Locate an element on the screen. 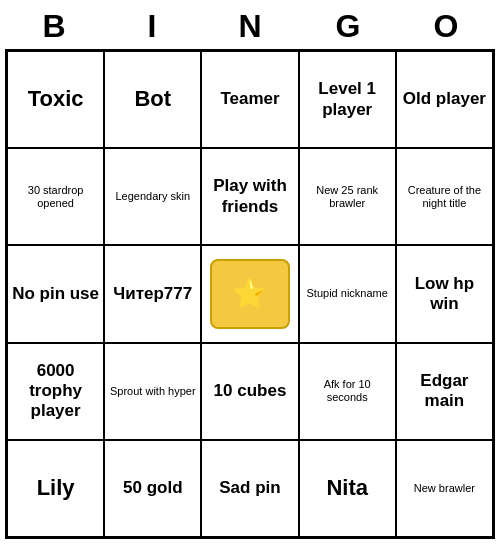 This screenshot has width=500, height=544. bingo-cell-10: No pin use is located at coordinates (56, 294).